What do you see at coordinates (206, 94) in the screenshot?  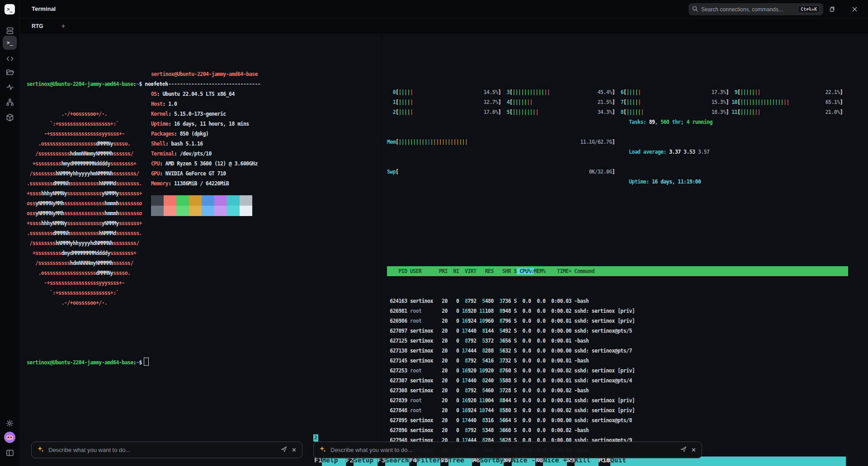 I see `neofetch-info-line: OS: Ubuntu 22.04.5 LTS x86_64` at bounding box center [206, 94].